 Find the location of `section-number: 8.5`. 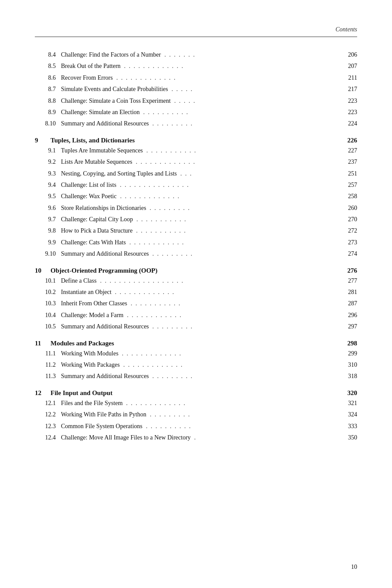

section-number: 8.5 is located at coordinates (45, 66).